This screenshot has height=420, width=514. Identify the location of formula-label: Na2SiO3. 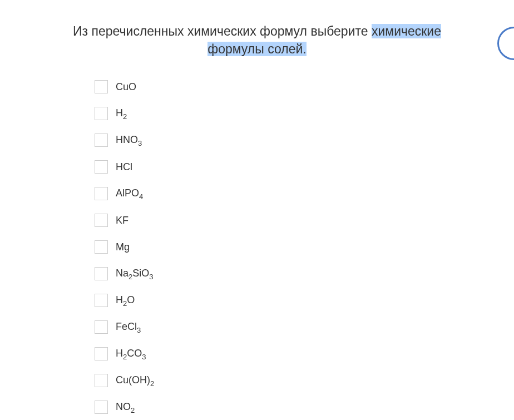
(135, 274).